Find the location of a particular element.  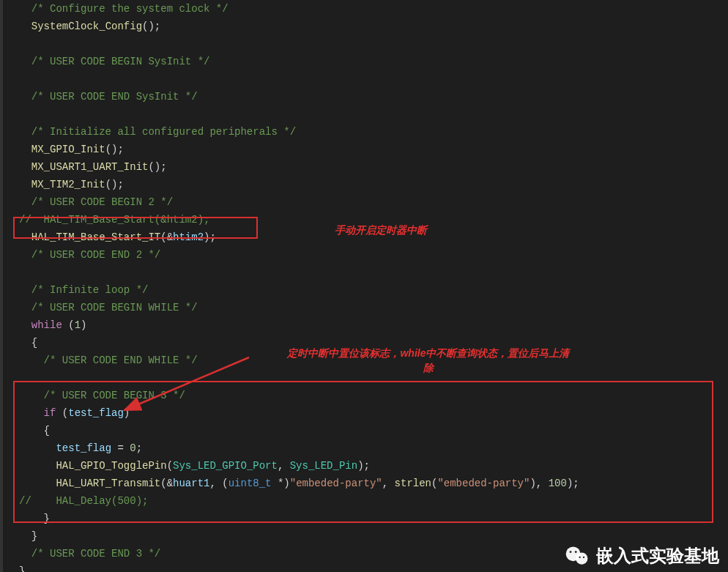

code-line: /* USER CODE BEGIN 3 */ is located at coordinates (367, 395).